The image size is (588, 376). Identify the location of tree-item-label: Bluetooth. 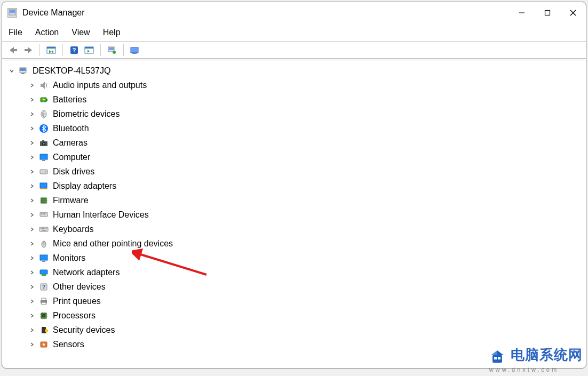
(71, 129).